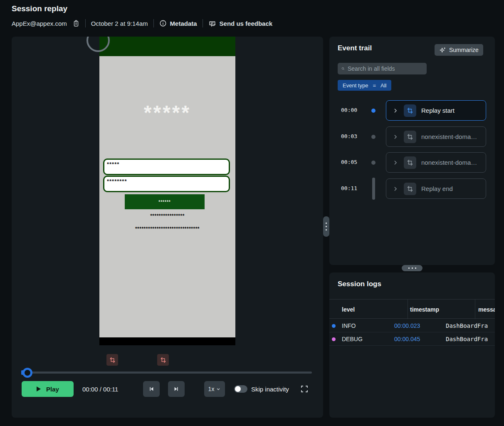 This screenshot has height=426, width=504. Describe the element at coordinates (218, 389) in the screenshot. I see `chevron-down-icon` at that location.